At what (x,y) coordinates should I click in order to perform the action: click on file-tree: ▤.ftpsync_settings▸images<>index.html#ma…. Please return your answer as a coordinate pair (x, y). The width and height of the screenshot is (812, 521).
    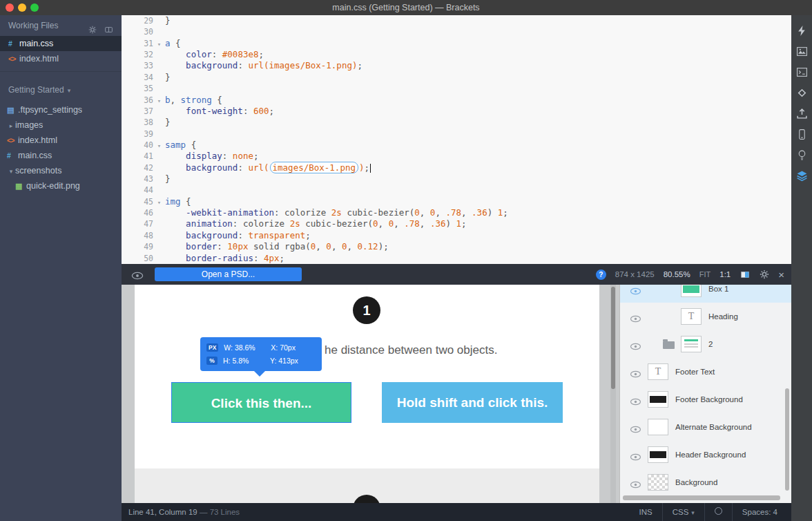
    Looking at the image, I should click on (61, 148).